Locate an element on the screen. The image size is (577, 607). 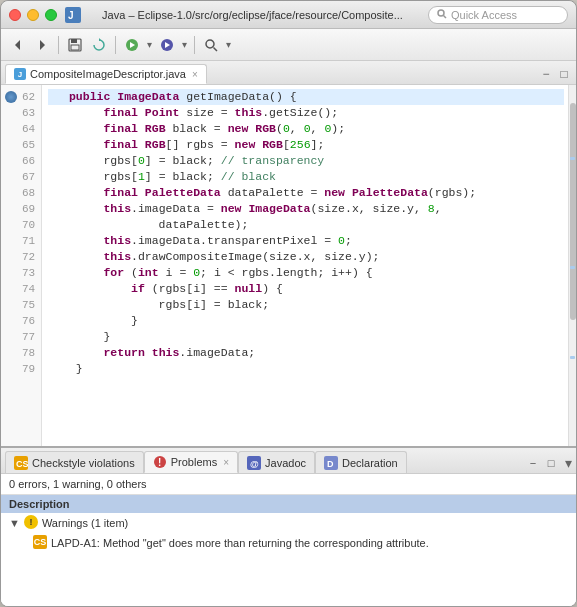
panel-warning-item: CS LAPD-A1: Method "get" does more than … is located at coordinates (288, 543).